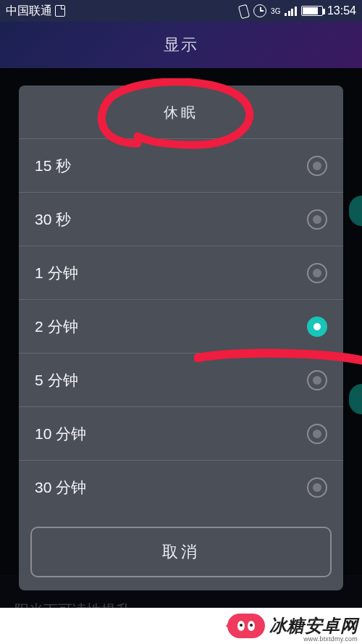 Image resolution: width=362 pixels, height=644 pixels. I want to click on option-2m: 2 分钟, so click(181, 326).